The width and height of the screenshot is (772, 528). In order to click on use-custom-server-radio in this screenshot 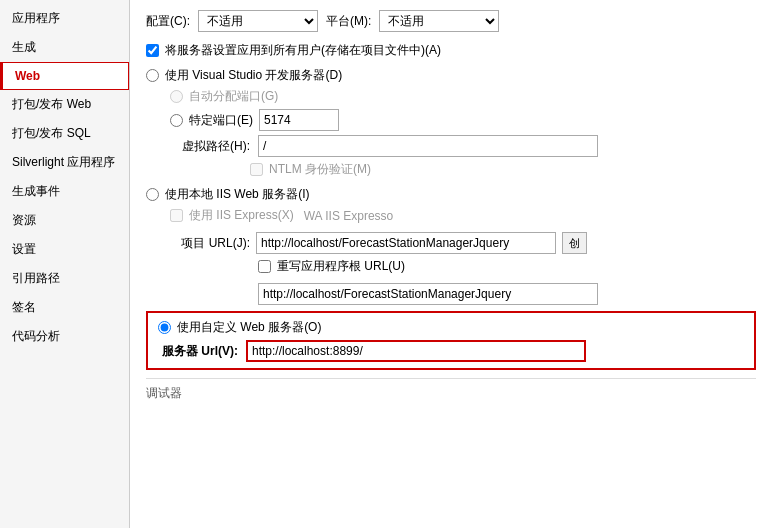, I will do `click(164, 328)`.